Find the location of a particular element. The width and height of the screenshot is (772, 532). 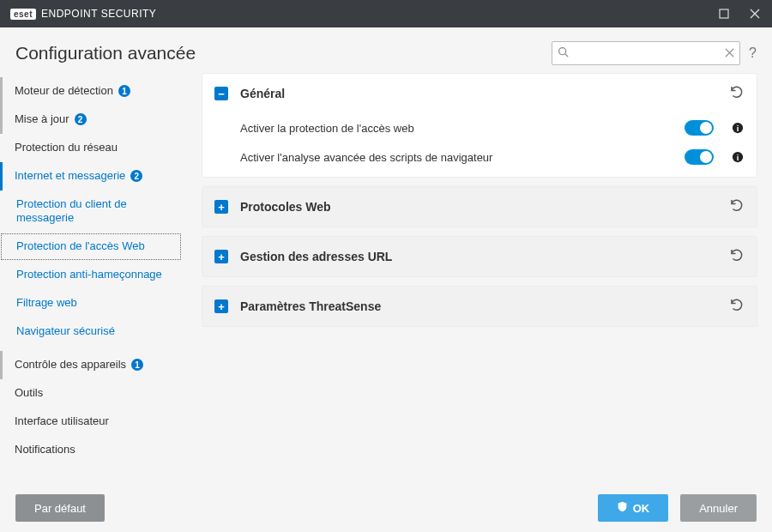

footer: Par défaut OK Annuler is located at coordinates (386, 508).